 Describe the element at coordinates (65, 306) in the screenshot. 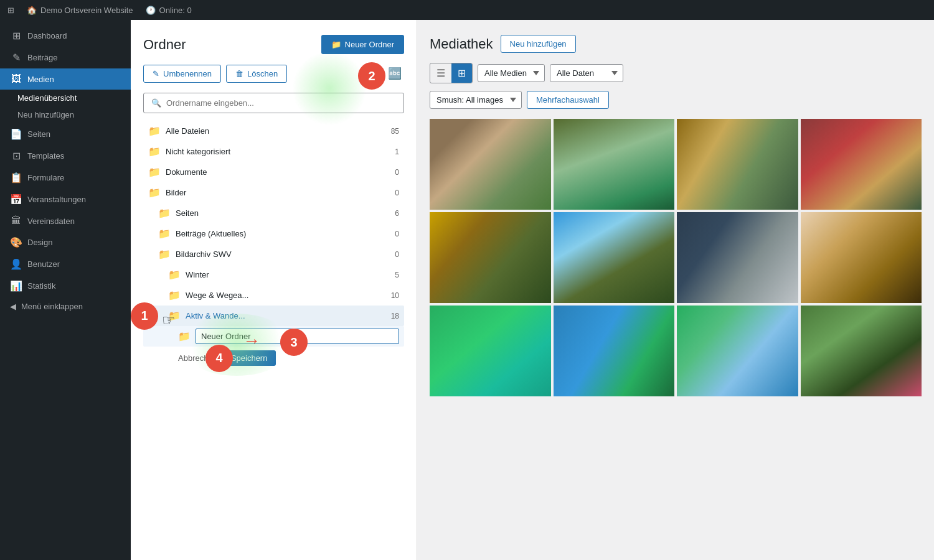

I see `collapse-menu-item: ◀ Menü einklappen` at that location.